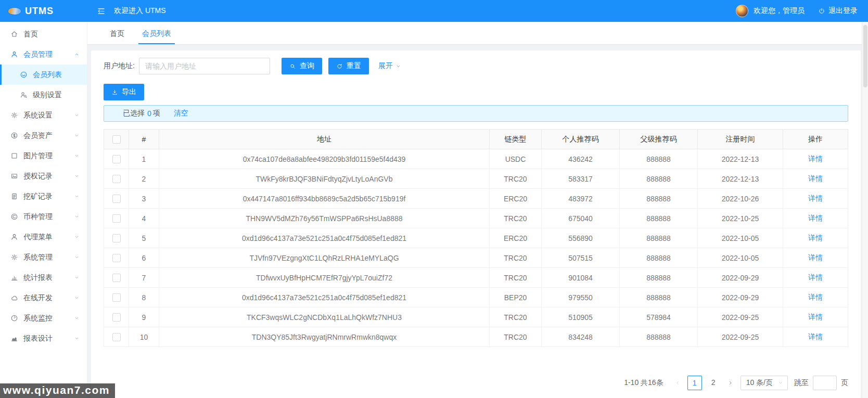 The height and width of the screenshot is (398, 868). Describe the element at coordinates (476, 238) in the screenshot. I see `table-row: 5 0xd1d96c4137a73e521c251a0c4f75d085ef1e…` at that location.